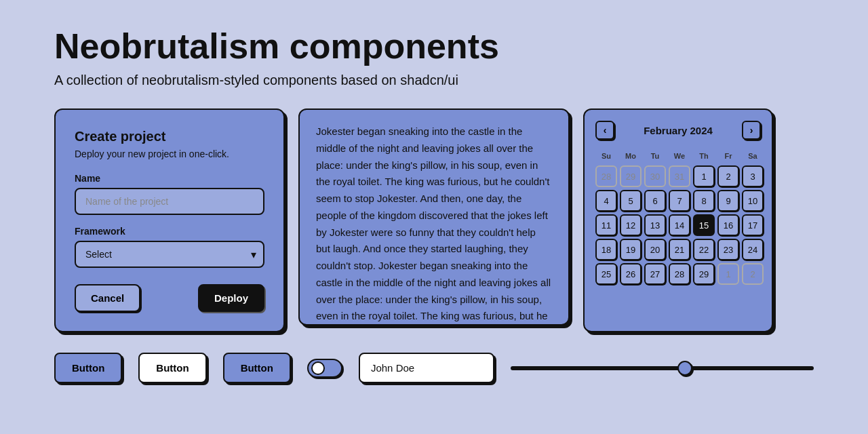 The height and width of the screenshot is (434, 868). I want to click on calendar-prev-button: ‹, so click(605, 130).